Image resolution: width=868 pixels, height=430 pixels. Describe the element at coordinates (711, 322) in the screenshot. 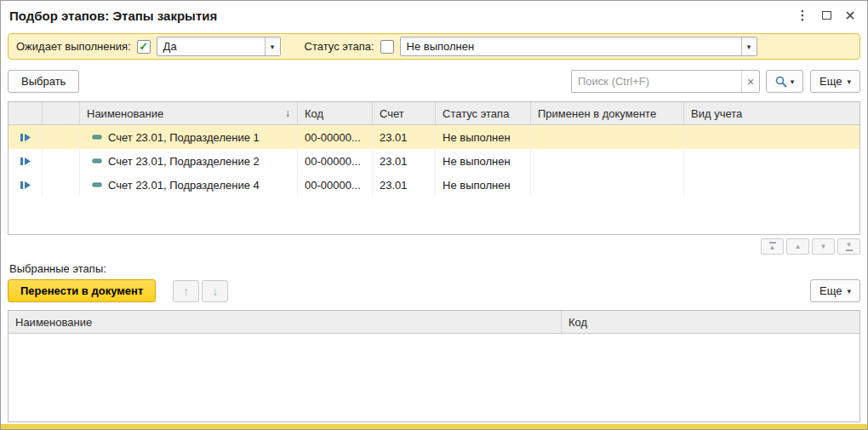

I see `selected-header-code: Код` at that location.